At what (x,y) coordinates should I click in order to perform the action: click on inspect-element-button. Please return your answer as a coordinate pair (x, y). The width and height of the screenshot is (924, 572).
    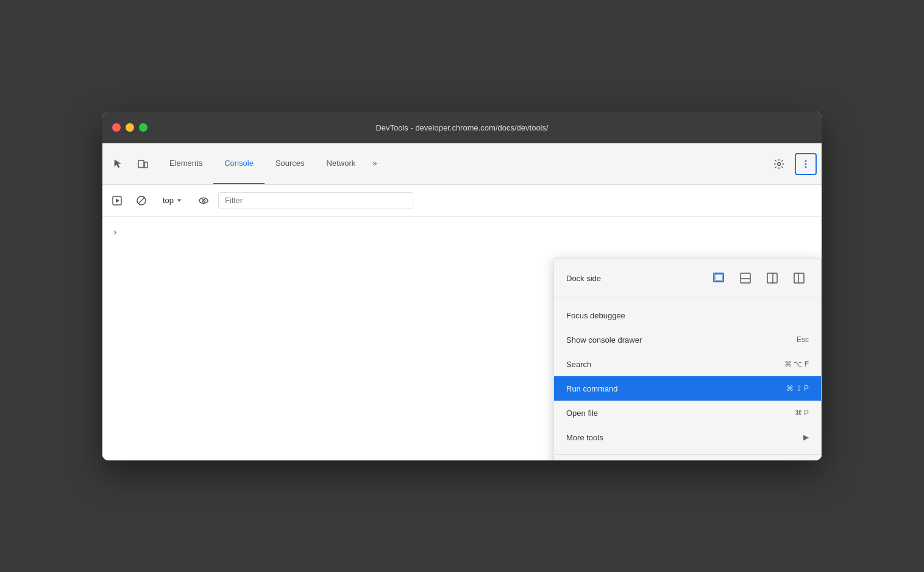
    Looking at the image, I should click on (118, 164).